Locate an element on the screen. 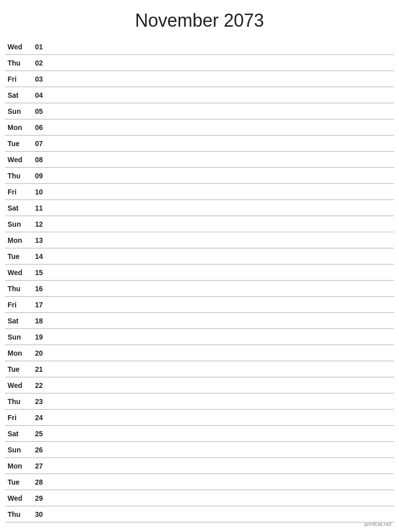  day-row: Mon20 is located at coordinates (200, 353).